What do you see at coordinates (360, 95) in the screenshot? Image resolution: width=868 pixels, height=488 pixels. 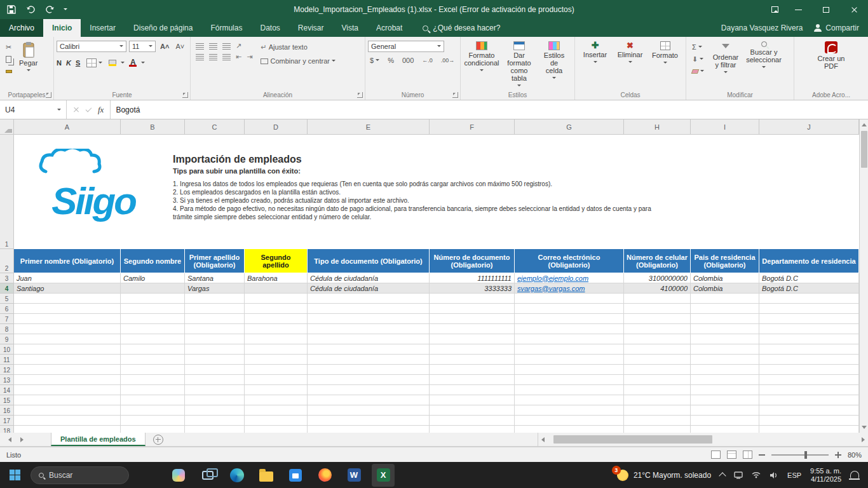 I see `alignment-dialog-launcher` at bounding box center [360, 95].